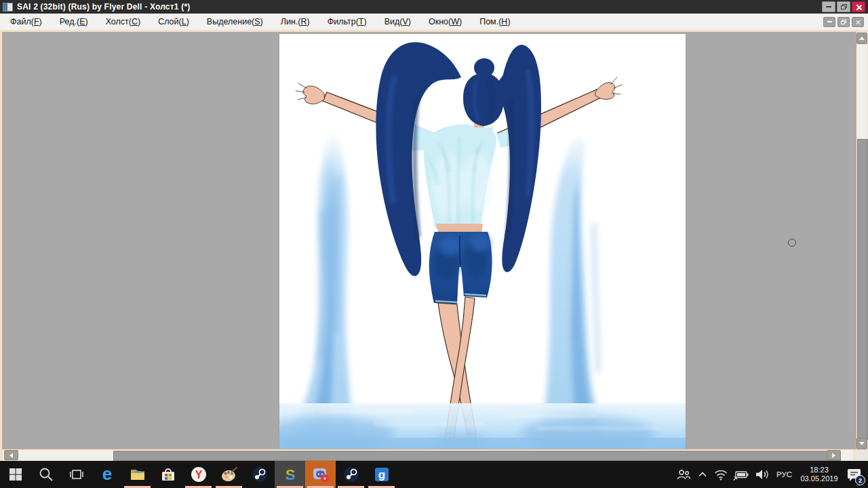  Describe the element at coordinates (684, 474) in the screenshot. I see `people-button` at that location.